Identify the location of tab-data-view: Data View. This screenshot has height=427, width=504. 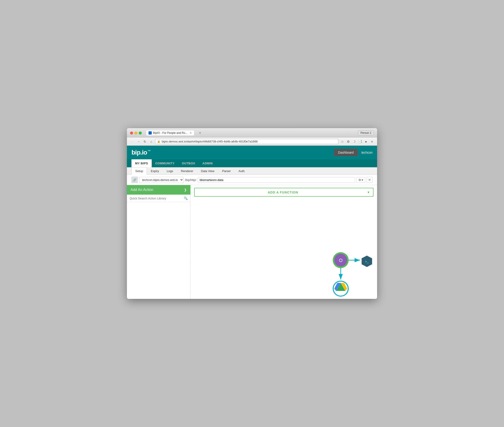
(208, 171).